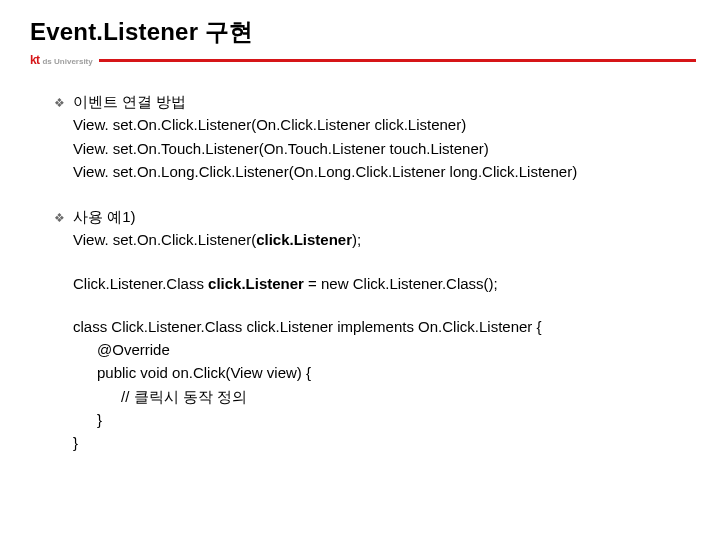 This screenshot has height=540, width=720. Describe the element at coordinates (380, 420) in the screenshot. I see `class-line-close-inner: }` at that location.